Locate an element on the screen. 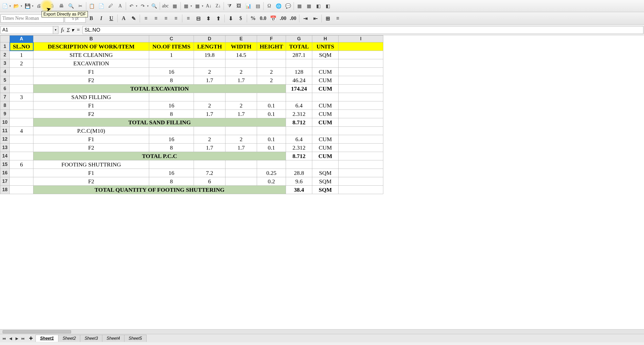 This screenshot has width=644, height=345. cell-H14: CUM is located at coordinates (325, 156).